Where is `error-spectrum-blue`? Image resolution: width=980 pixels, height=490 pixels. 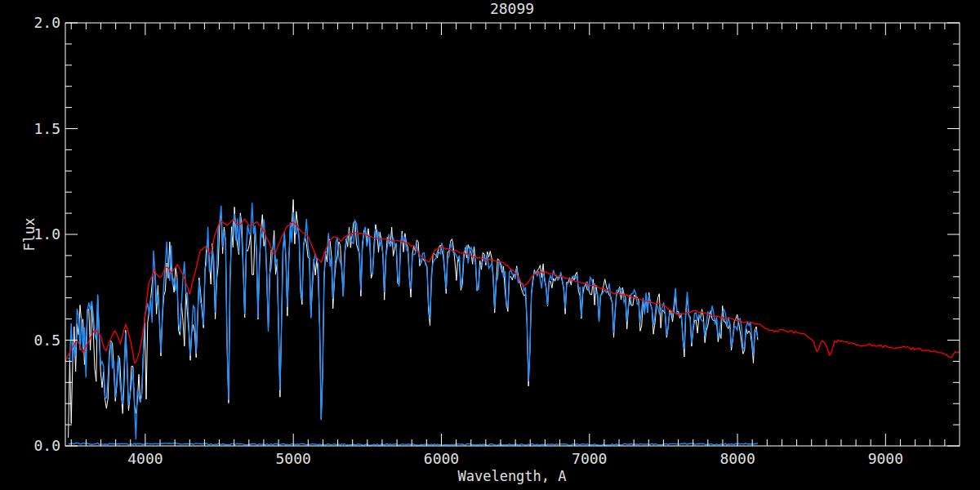
error-spectrum-blue is located at coordinates (413, 444).